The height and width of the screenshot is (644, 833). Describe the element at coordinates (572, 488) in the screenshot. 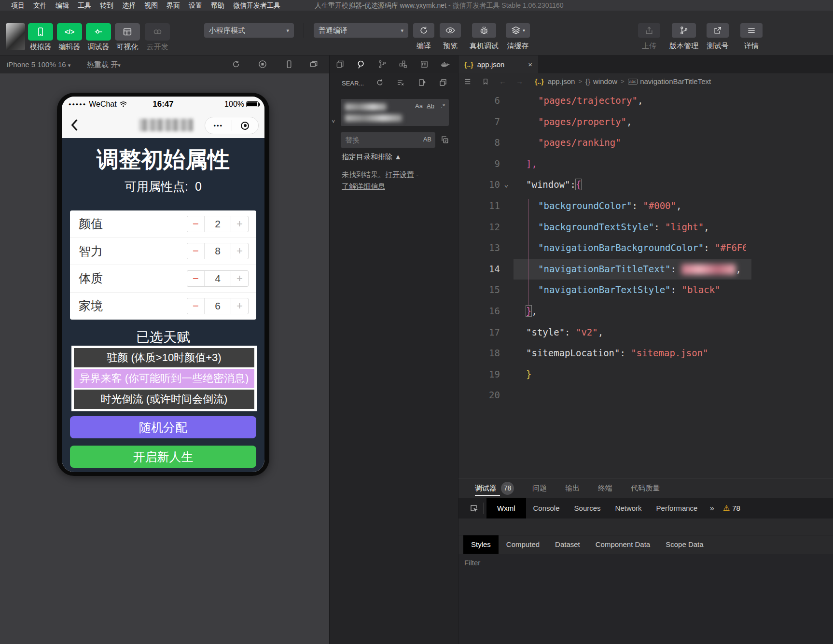

I see `debugger-tab: 输出` at that location.